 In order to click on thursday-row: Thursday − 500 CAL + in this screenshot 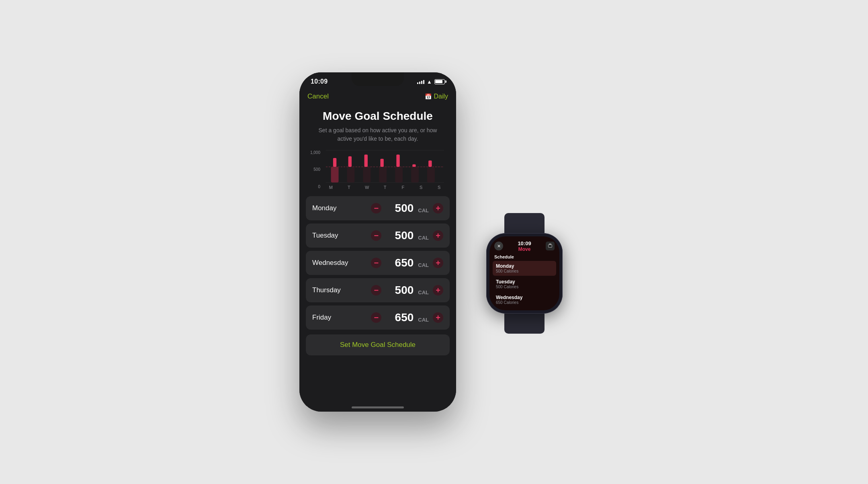, I will do `click(378, 290)`.